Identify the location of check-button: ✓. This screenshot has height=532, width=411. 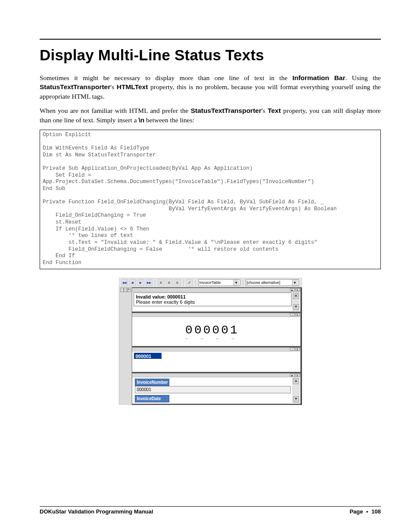
(190, 283).